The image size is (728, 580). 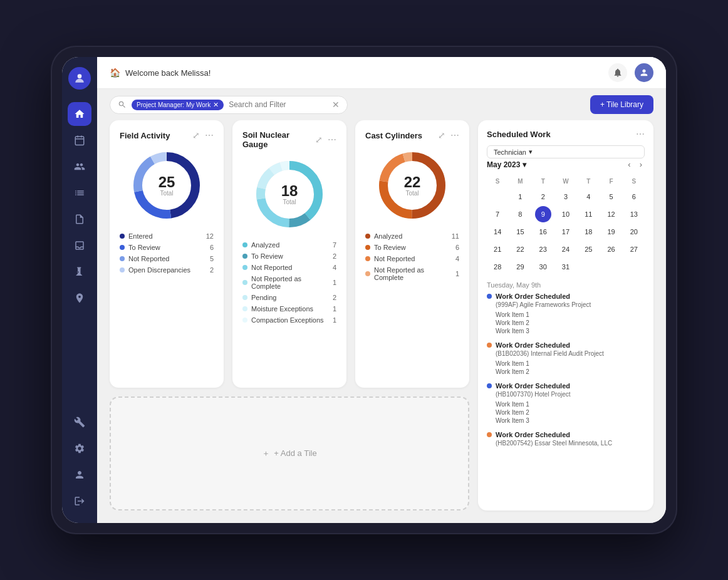 What do you see at coordinates (80, 219) in the screenshot?
I see `sidebar-item-document` at bounding box center [80, 219].